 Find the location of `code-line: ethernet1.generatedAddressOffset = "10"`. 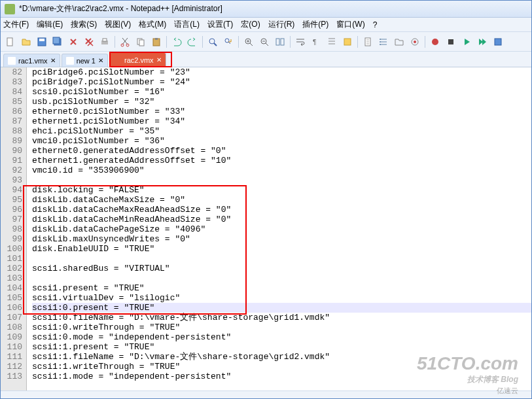

code-line: ethernet1.generatedAddressOffset = "10" is located at coordinates (281, 161).